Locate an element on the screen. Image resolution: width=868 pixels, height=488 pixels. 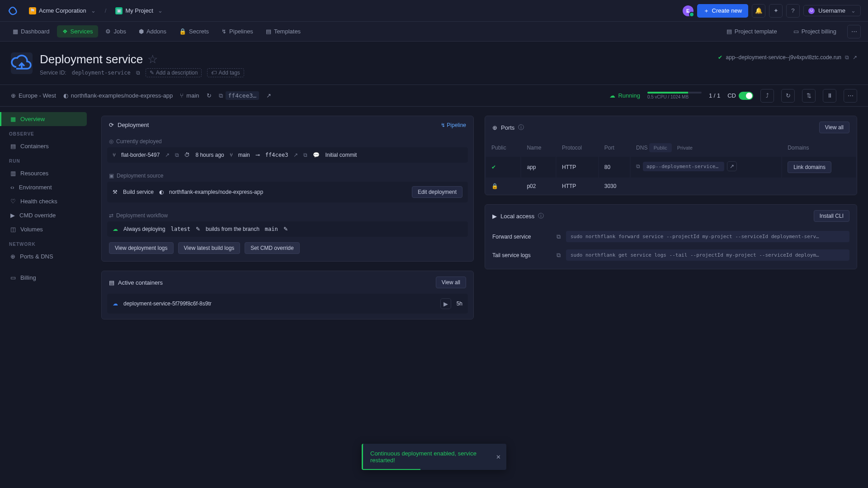
cloud-check-icon: ☁ is located at coordinates (115, 229).